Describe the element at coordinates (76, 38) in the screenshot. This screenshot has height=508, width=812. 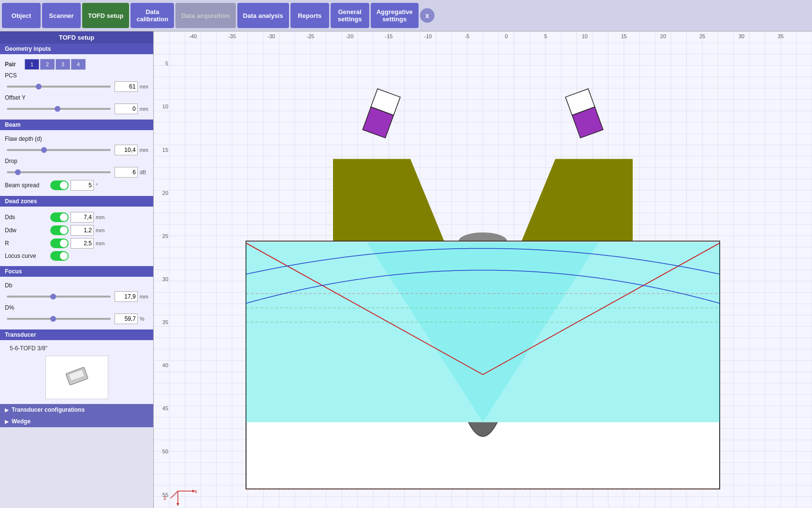
I see `panel-title: TOFD setup` at that location.